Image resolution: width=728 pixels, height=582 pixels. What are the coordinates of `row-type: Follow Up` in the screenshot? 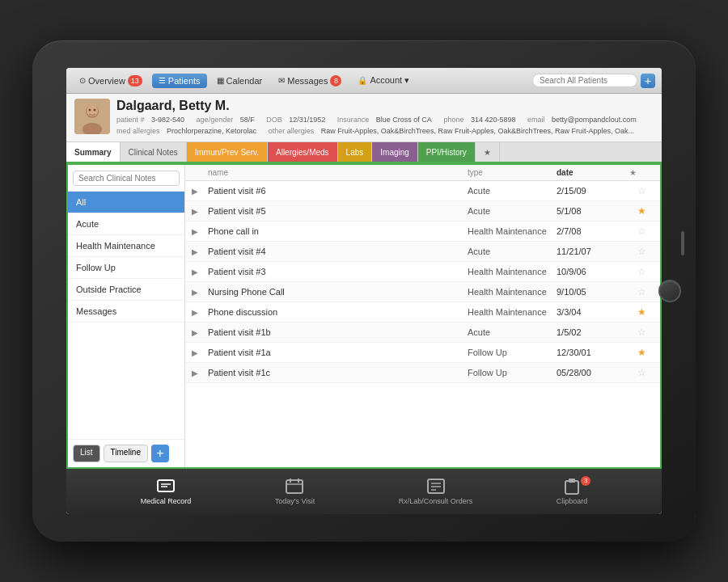 It's located at (512, 352).